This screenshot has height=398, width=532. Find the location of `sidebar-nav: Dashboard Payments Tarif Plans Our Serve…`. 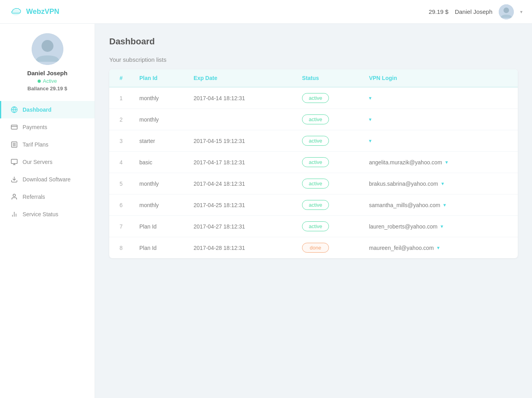

sidebar-nav: Dashboard Payments Tarif Plans Our Serve… is located at coordinates (48, 162).